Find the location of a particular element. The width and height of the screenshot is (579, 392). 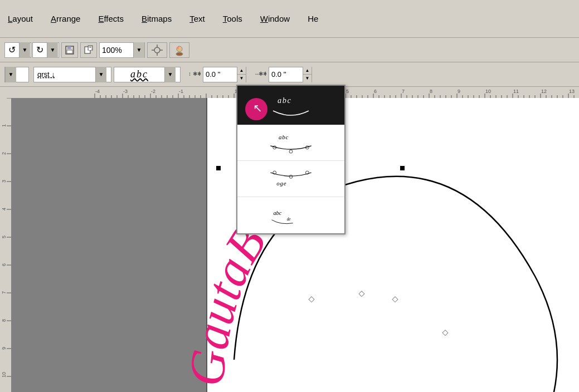

handle-tr is located at coordinates (402, 168).